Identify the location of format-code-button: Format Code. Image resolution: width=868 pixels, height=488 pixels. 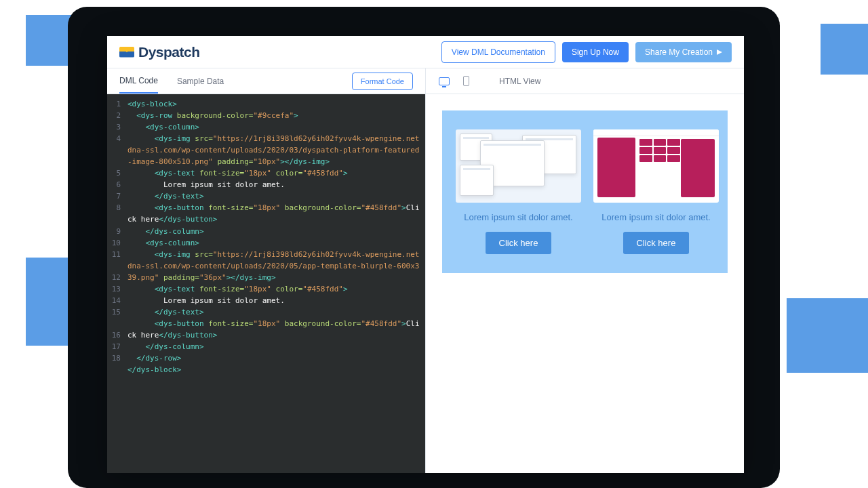
(382, 81).